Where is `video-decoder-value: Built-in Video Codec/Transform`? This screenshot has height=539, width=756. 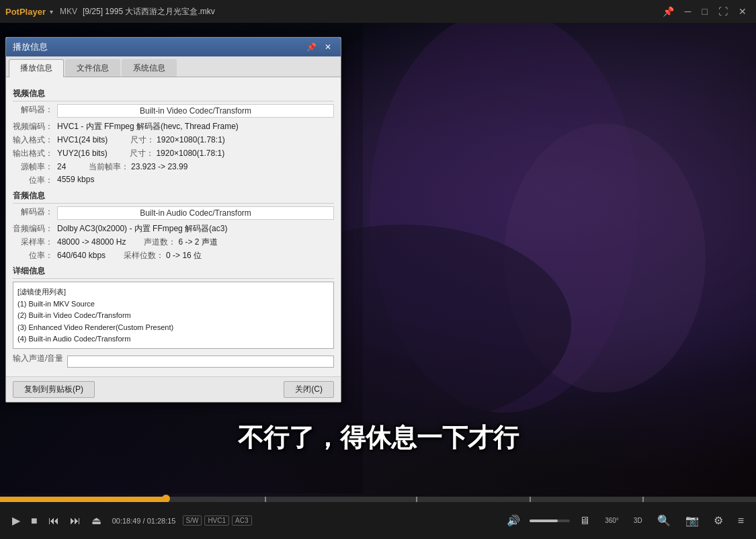
video-decoder-value: Built-in Video Codec/Transform is located at coordinates (196, 111).